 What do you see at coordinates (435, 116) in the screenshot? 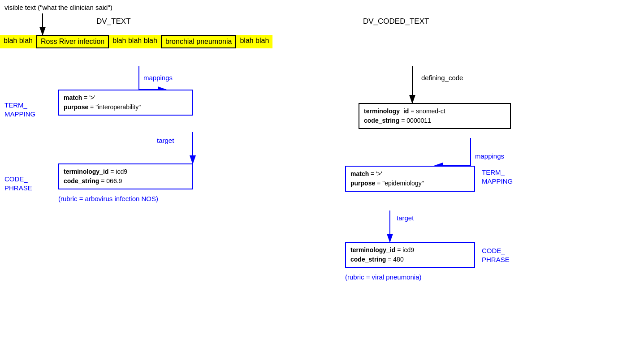
I see `right-code-id-box: terminology_id = snomed-ct code_string =…` at bounding box center [435, 116].